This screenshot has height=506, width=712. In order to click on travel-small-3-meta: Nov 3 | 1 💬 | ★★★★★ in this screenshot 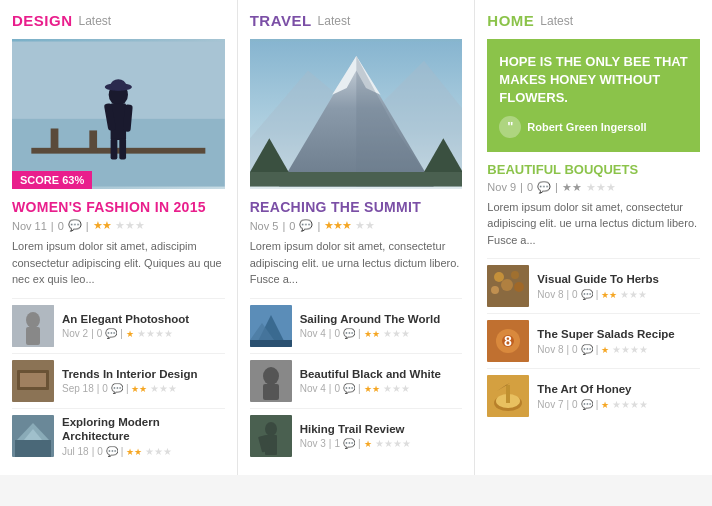, I will do `click(382, 444)`.